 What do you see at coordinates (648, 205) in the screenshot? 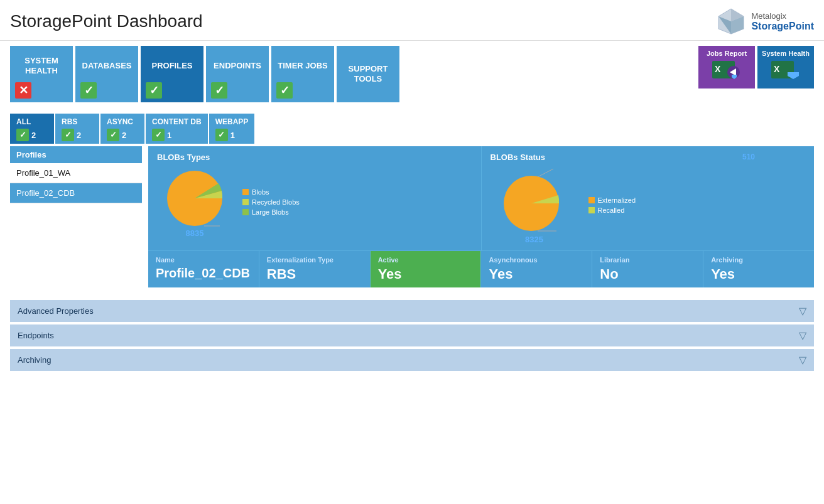
I see `blobs-status-content: 8325 Externalized Recalled` at bounding box center [648, 205].